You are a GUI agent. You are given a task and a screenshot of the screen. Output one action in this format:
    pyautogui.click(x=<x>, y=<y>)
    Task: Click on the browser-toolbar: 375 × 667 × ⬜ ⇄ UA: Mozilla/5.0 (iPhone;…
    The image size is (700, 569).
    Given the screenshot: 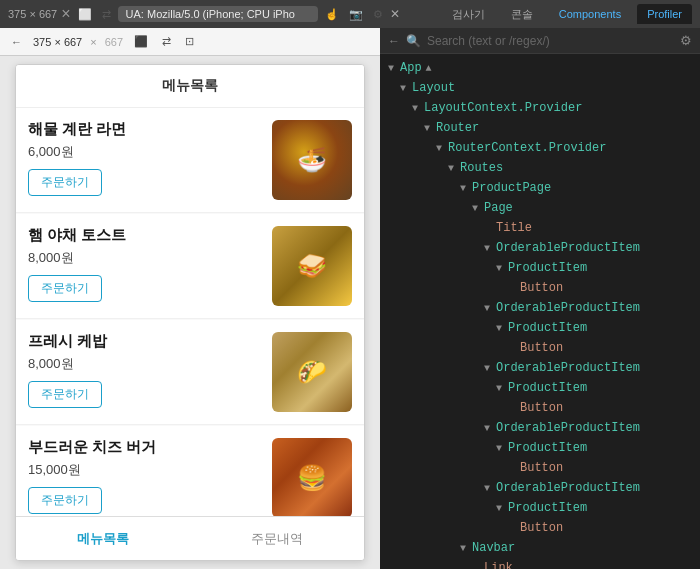 What is the action you would take?
    pyautogui.click(x=350, y=14)
    